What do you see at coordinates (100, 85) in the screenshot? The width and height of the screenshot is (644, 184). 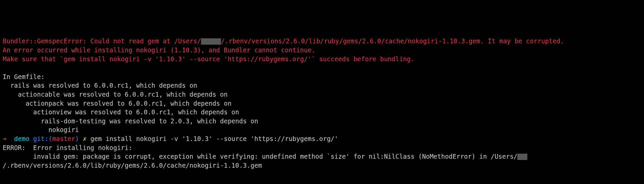 I see `gemfile-line-1: rails was resolved to 6.0.0.rc1, which d…` at bounding box center [100, 85].